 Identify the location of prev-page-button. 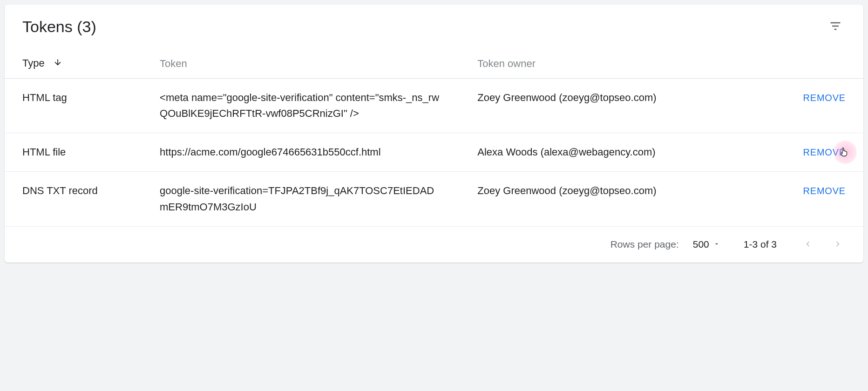
(808, 245).